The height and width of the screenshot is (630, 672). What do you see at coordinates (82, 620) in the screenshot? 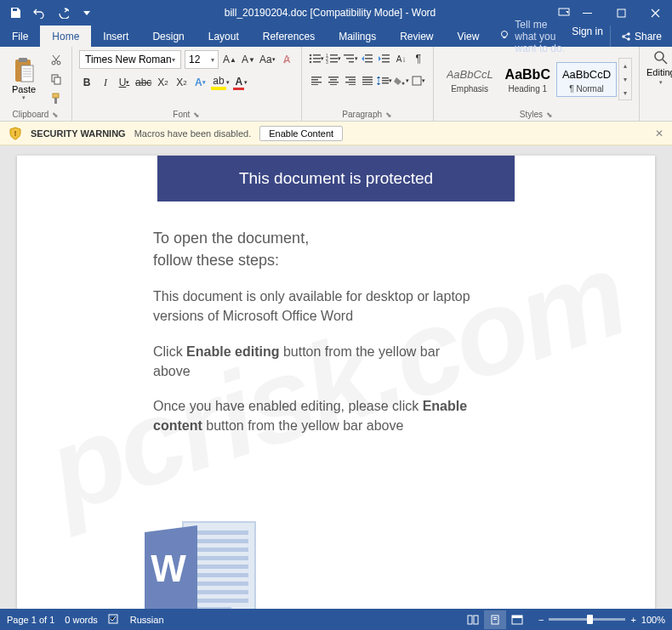
I see `status-words: 0 words` at bounding box center [82, 620].